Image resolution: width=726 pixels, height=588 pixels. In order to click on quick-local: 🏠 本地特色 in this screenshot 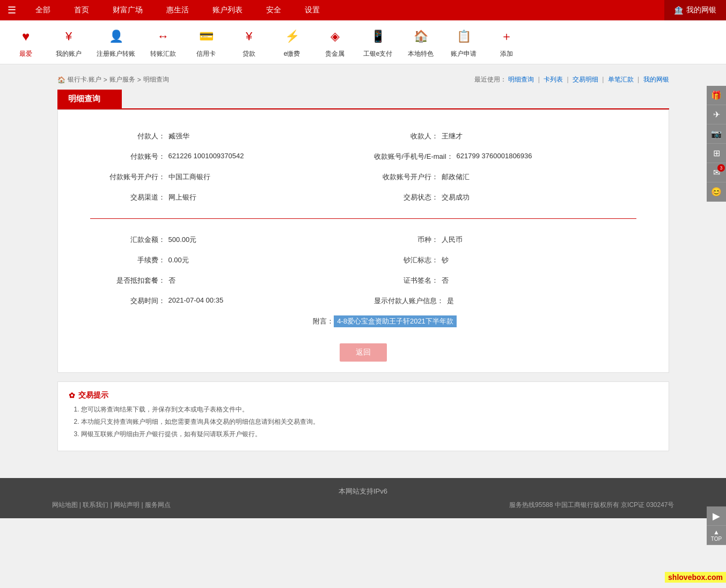, I will do `click(421, 42)`.